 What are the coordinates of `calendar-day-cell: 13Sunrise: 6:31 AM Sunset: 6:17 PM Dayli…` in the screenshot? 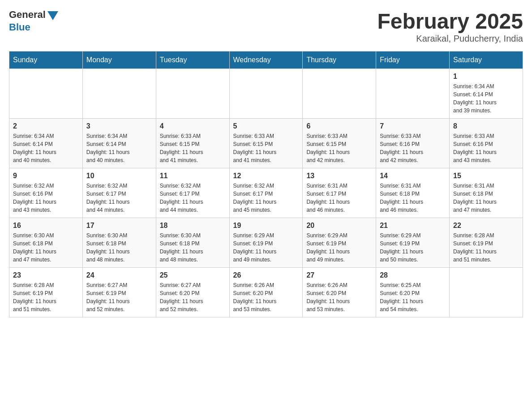 It's located at (339, 193).